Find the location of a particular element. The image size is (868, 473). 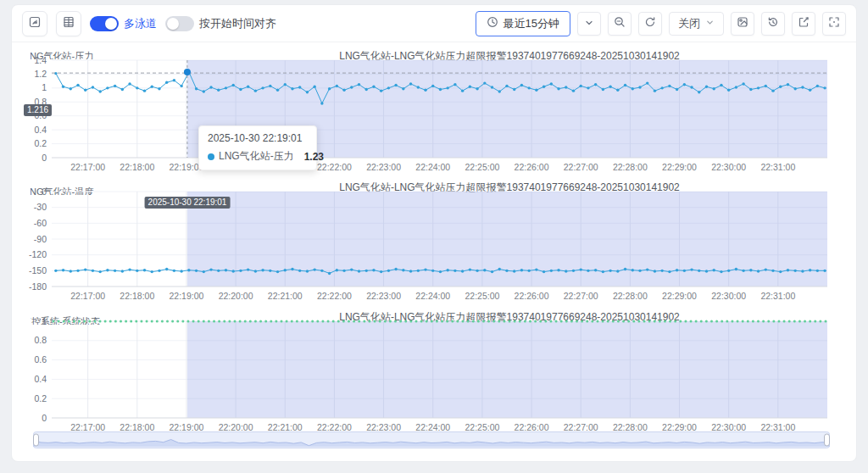

x-tick-label: 22:25:00 is located at coordinates (481, 427).